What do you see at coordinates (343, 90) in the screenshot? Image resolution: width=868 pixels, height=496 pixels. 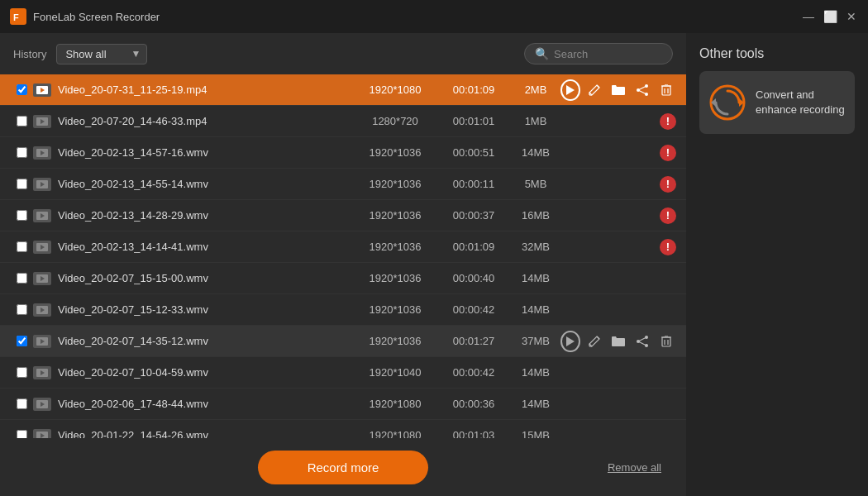 I see `table-row: Video_20-07-31_11-25-19.mp41920*108000:0…` at bounding box center [343, 90].